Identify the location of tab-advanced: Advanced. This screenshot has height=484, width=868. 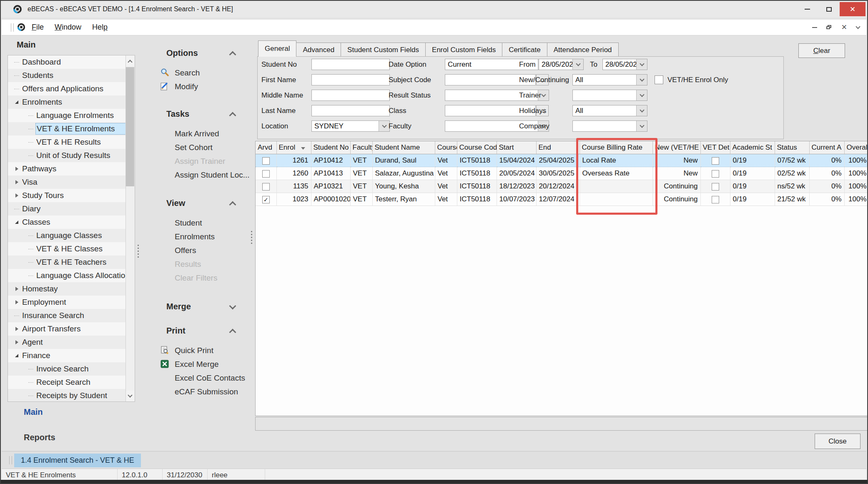
(319, 50).